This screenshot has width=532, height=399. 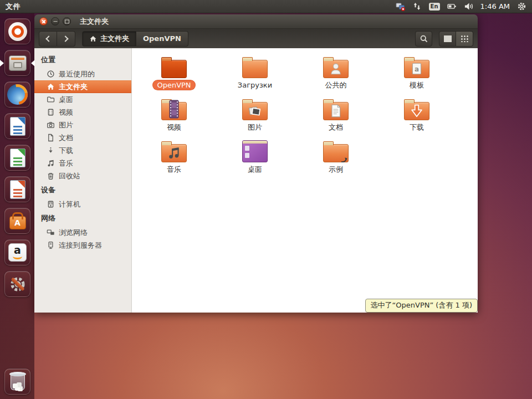 I want to click on sidebar-item-pictures: 图片, so click(x=83, y=125).